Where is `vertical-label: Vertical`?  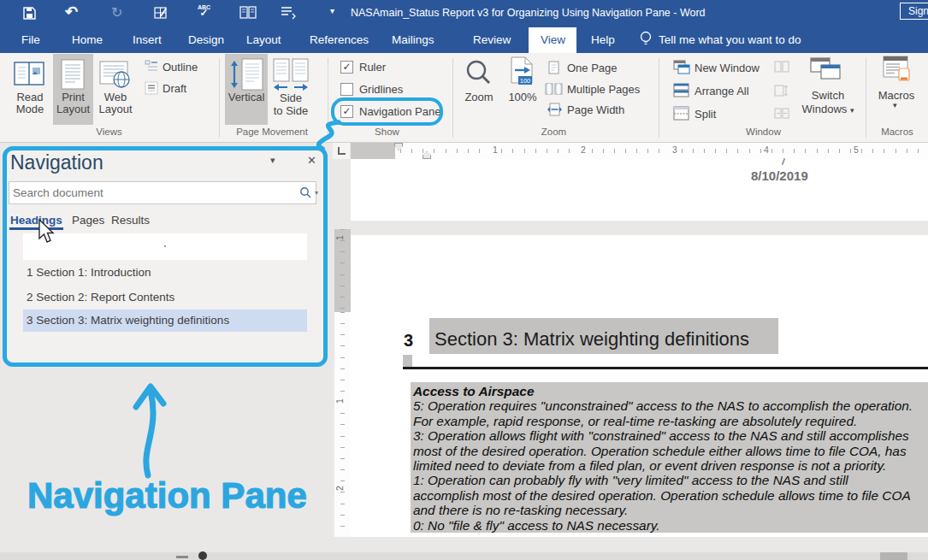 vertical-label: Vertical is located at coordinates (246, 97).